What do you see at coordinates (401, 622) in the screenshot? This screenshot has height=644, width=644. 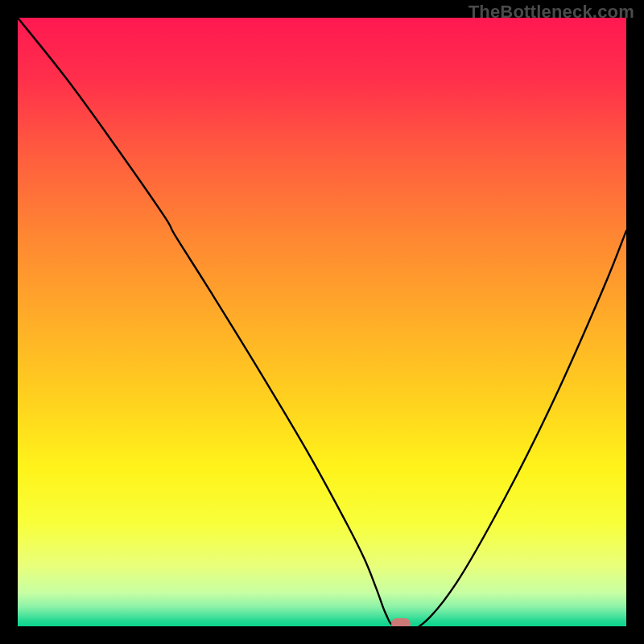 I see `optimal-point-marker` at bounding box center [401, 622].